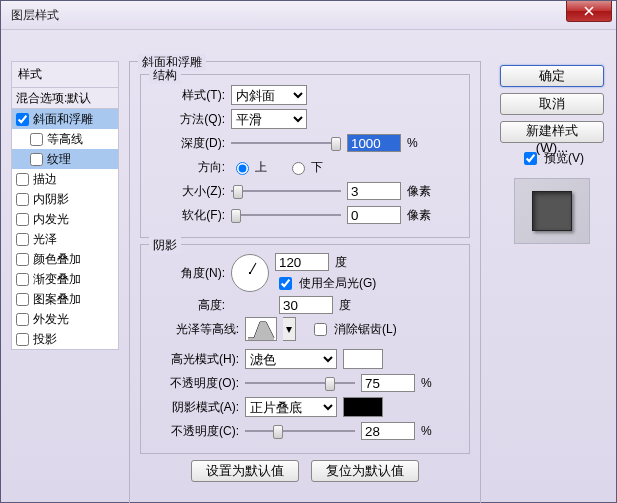 The height and width of the screenshot is (503, 617). Describe the element at coordinates (363, 407) in the screenshot. I see `shadow-color-swatch` at that location.